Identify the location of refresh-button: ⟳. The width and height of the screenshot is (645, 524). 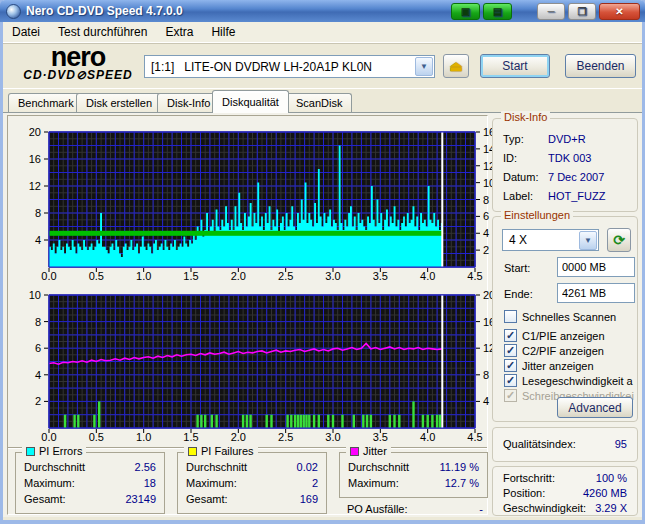
(619, 240).